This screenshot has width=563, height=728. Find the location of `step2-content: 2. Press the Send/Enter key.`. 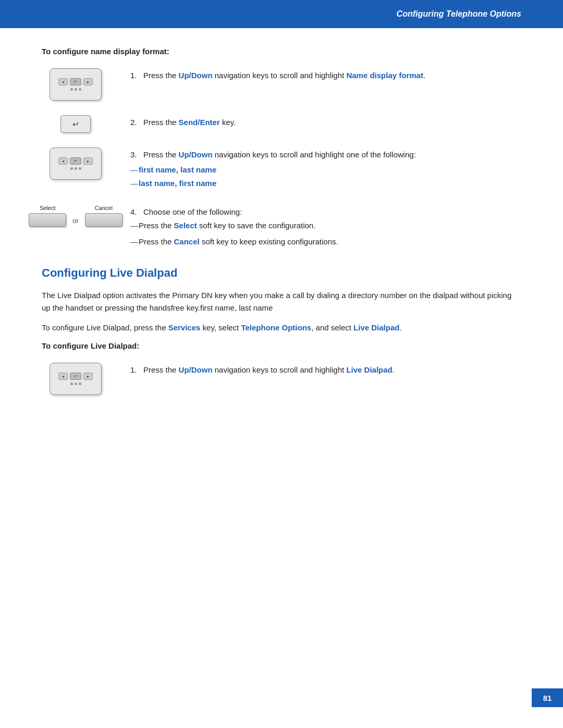

step2-content: 2. Press the Send/Enter key. is located at coordinates (326, 122).